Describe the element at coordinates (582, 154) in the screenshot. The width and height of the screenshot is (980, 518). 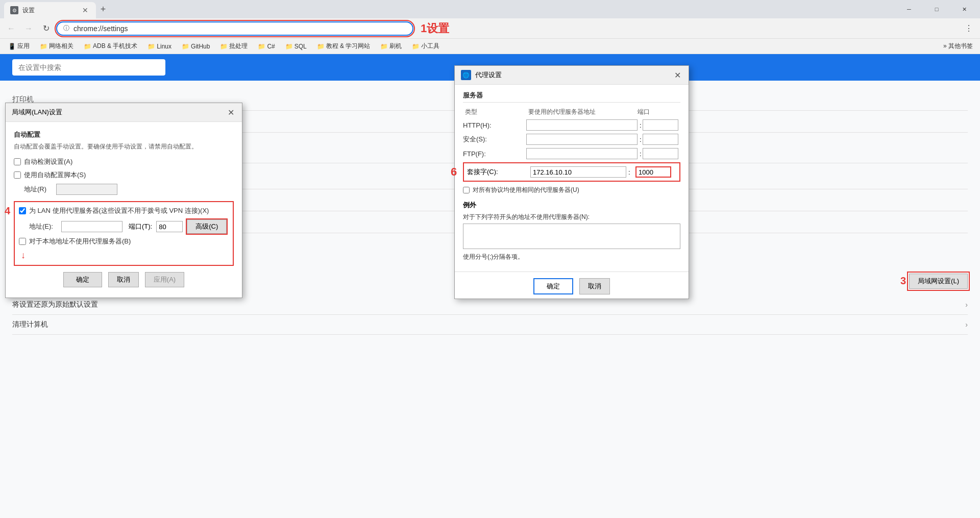
I see `ftp-address-input` at that location.